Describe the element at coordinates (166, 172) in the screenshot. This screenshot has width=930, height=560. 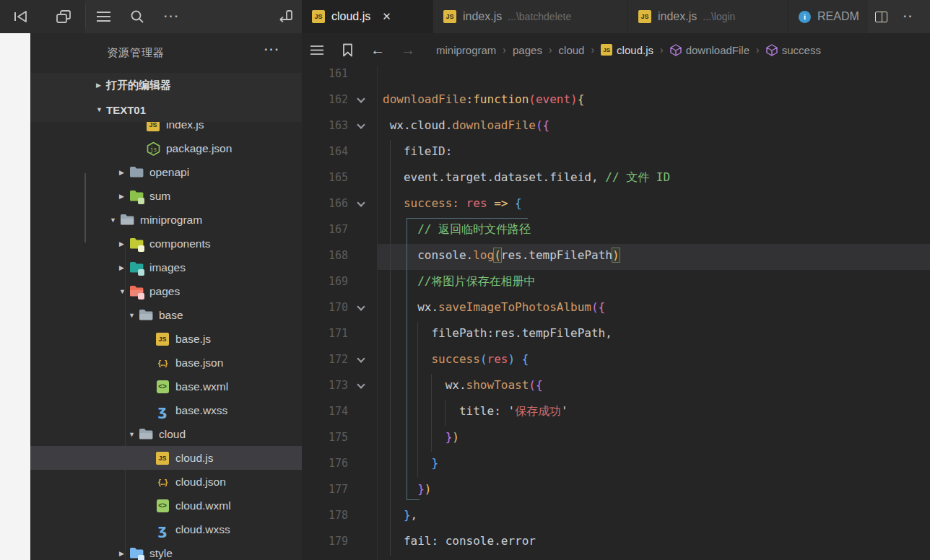
I see `tree-item-openapi: ▶openapi` at that location.